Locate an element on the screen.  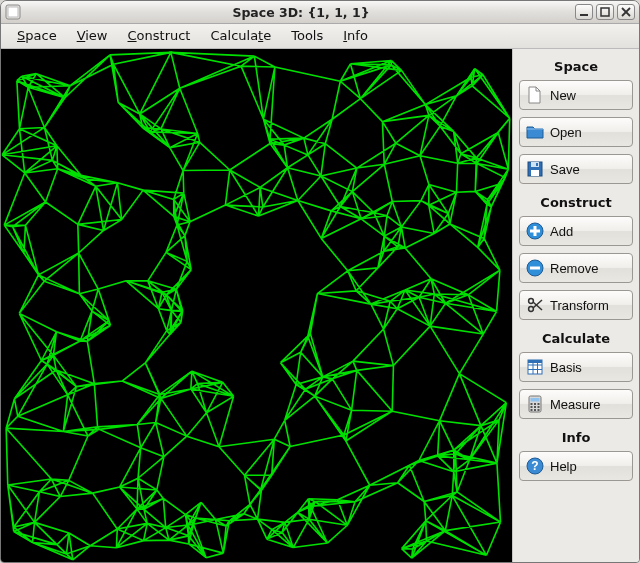
measure-button: Measure is located at coordinates (576, 404).